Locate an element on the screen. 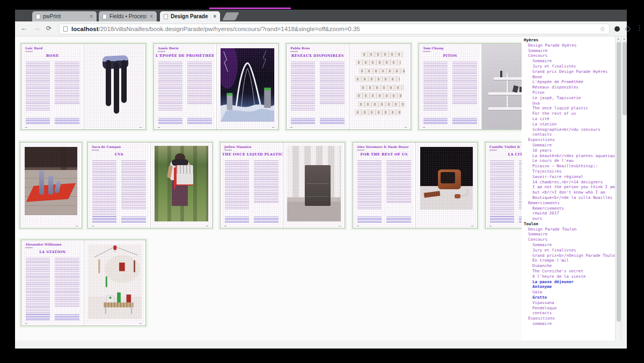 Image resolution: width=644 pixels, height=363 pixels. toc-link: Picasso — Noailles&thinsp;: is located at coordinates (568, 166).